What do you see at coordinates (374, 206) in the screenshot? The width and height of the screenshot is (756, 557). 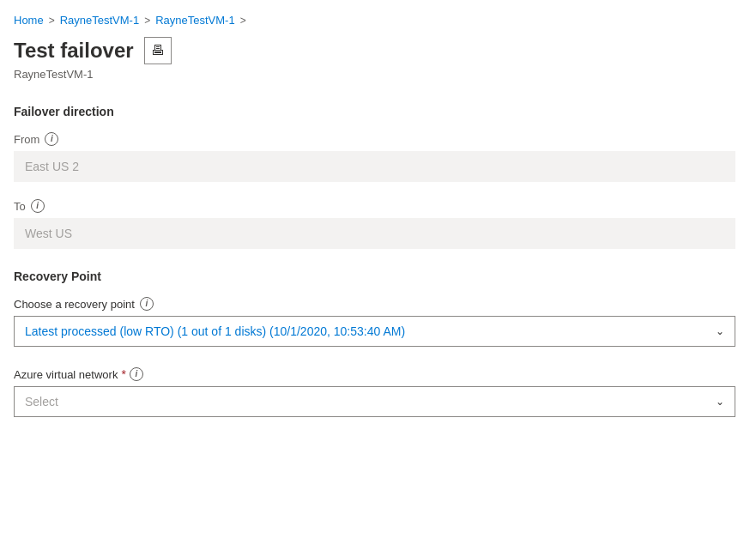 I see `to-label-row: To i` at bounding box center [374, 206].